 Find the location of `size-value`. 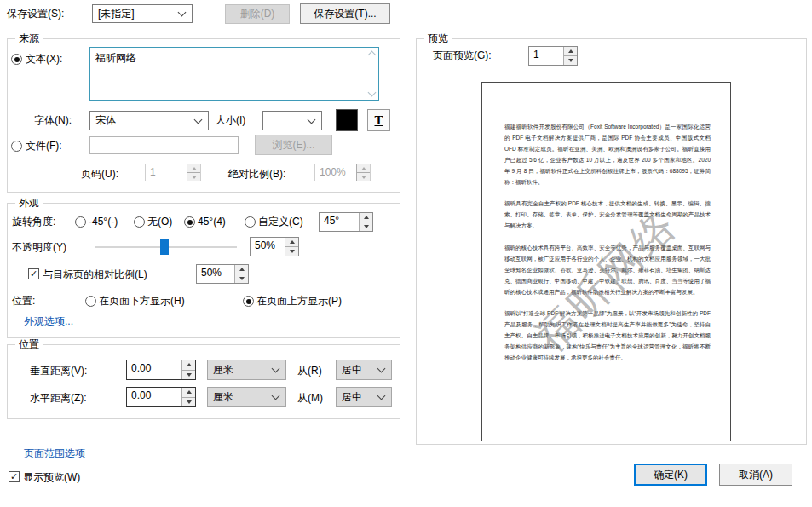

size-value is located at coordinates (286, 121).